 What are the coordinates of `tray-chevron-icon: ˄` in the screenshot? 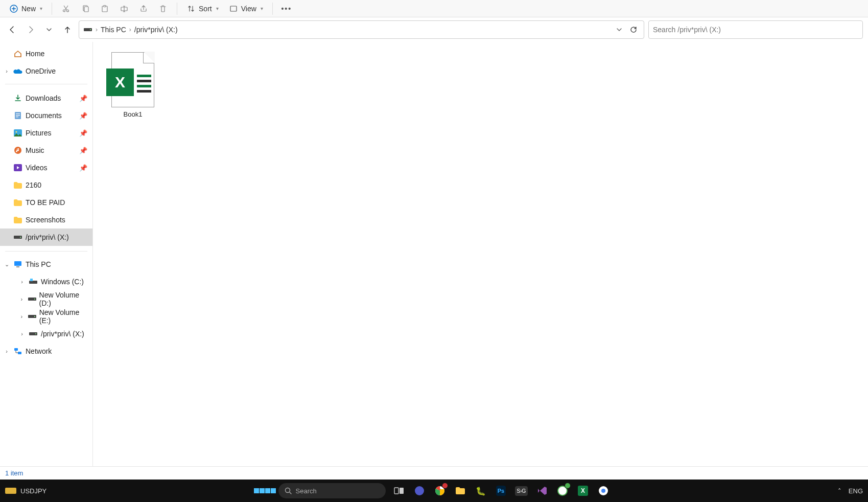 It's located at (840, 491).